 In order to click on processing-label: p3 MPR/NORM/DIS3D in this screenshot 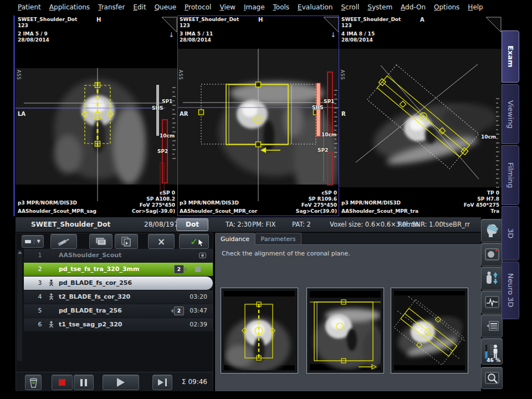, I will do `click(218, 203)`.